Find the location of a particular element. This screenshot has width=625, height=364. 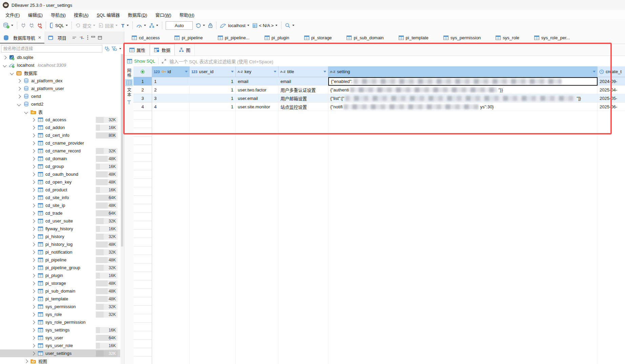

tree-item-ai_platform_dex: ai_platform_dex is located at coordinates (60, 81).